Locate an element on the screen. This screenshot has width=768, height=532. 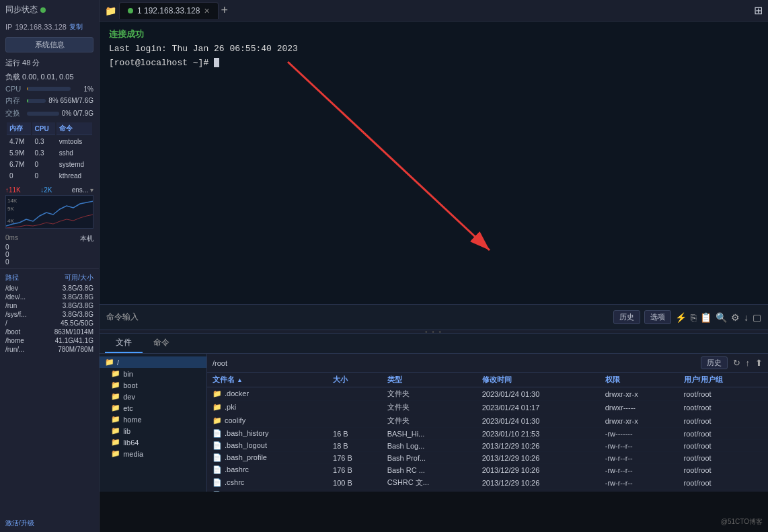
runtime-value: 48 分 is located at coordinates (31, 63).